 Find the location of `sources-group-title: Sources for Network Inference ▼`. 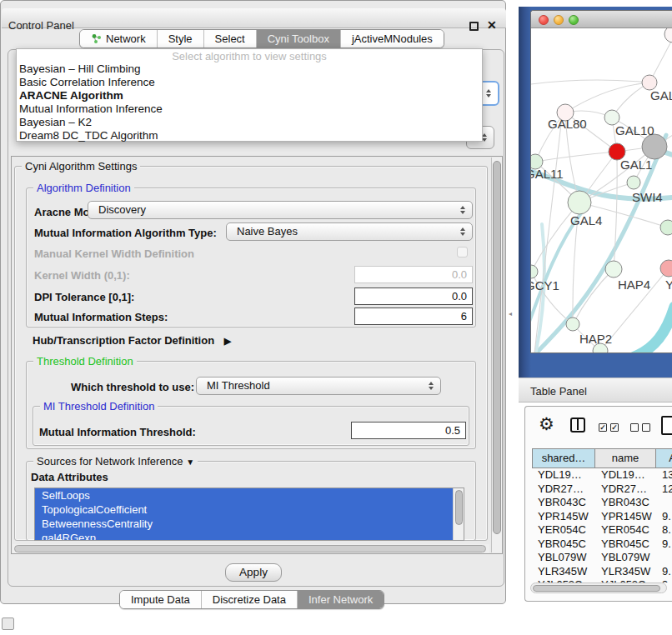

sources-group-title: Sources for Network Inference ▼ is located at coordinates (115, 462).